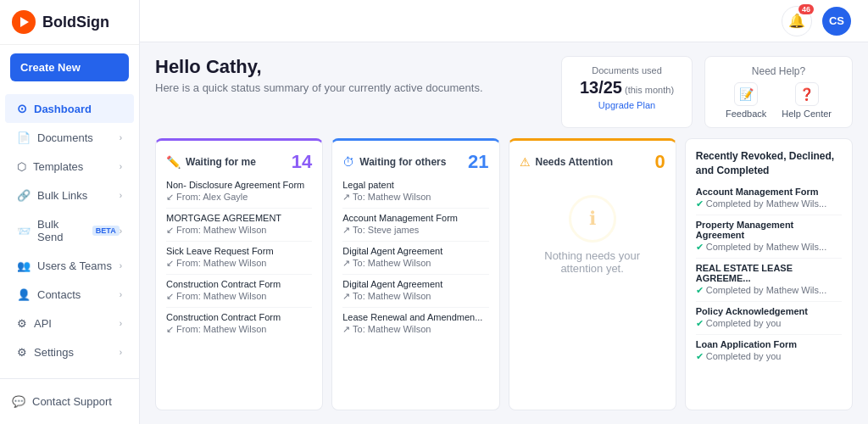  Describe the element at coordinates (807, 100) in the screenshot. I see `help-center-action: ❓ Help Center` at that location.